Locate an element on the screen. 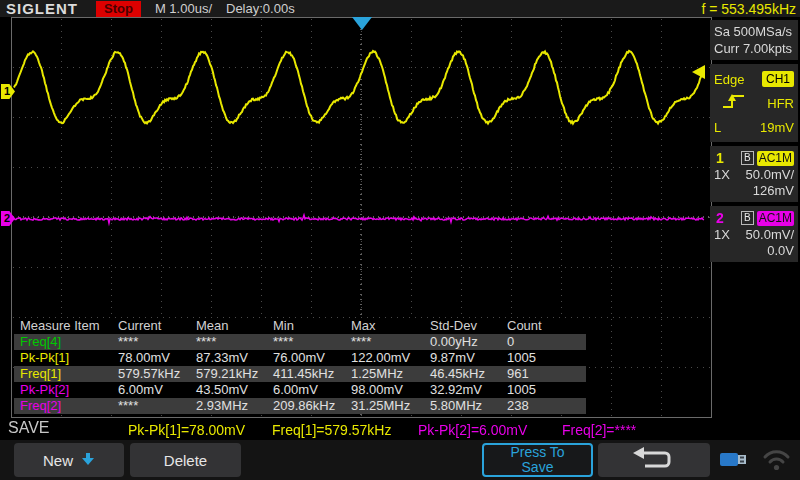  menu-title: SAVE is located at coordinates (29, 428).